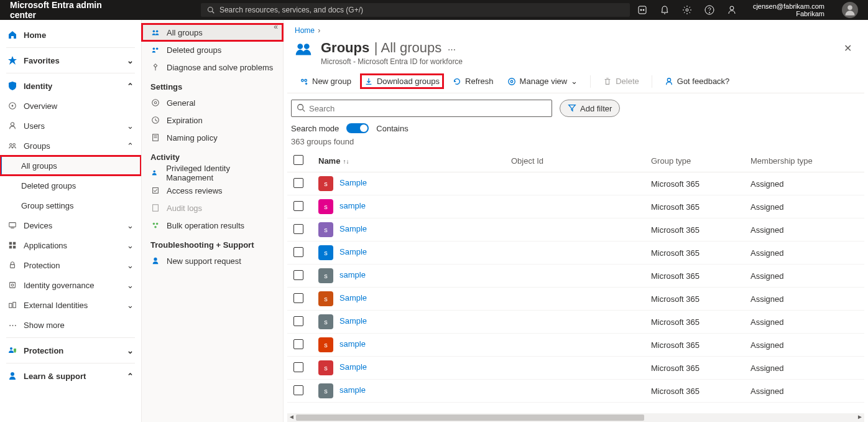 The image size is (868, 422). Describe the element at coordinates (71, 376) in the screenshot. I see `nav-learn-support: Learn & support ⌃` at that location.